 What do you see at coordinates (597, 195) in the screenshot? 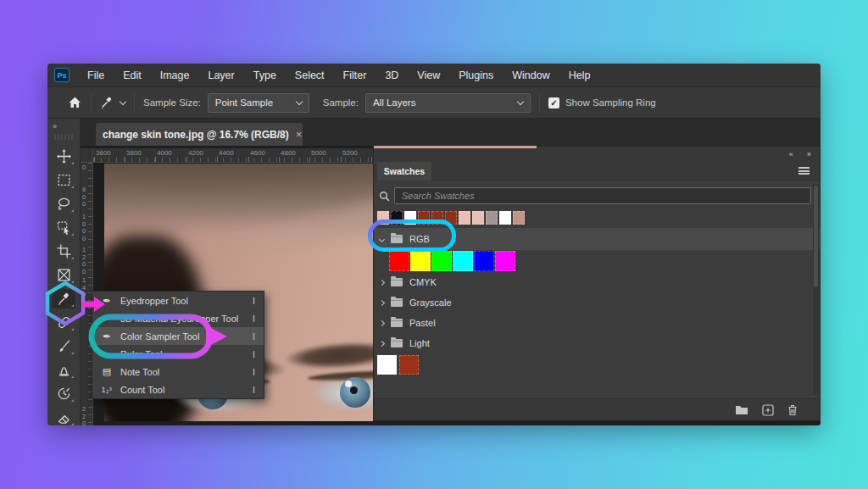
I see `search-row` at bounding box center [597, 195].